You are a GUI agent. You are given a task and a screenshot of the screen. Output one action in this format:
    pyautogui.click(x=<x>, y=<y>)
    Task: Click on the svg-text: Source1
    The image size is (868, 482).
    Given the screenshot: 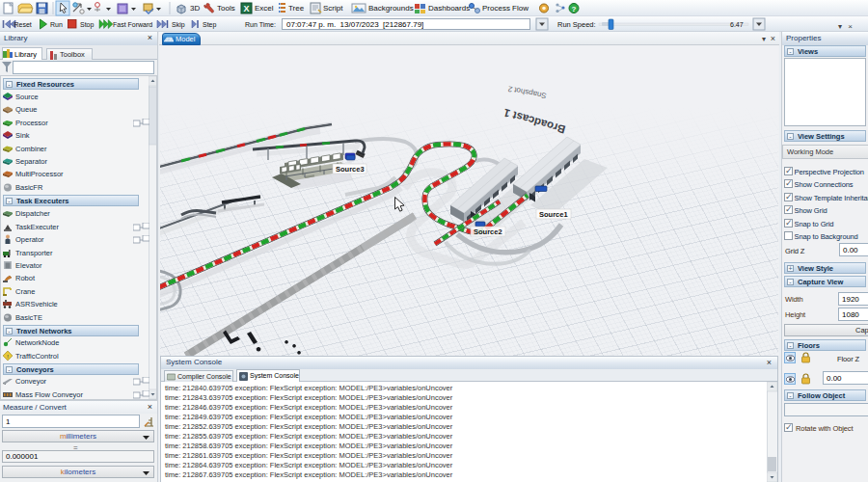 What is the action you would take?
    pyautogui.click(x=554, y=214)
    